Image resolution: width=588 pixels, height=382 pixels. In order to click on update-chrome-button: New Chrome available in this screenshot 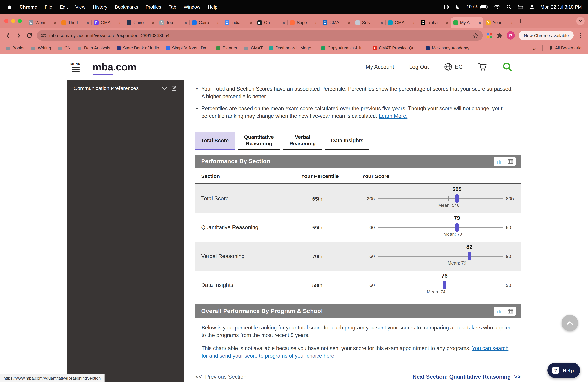, I will do `click(546, 36)`.